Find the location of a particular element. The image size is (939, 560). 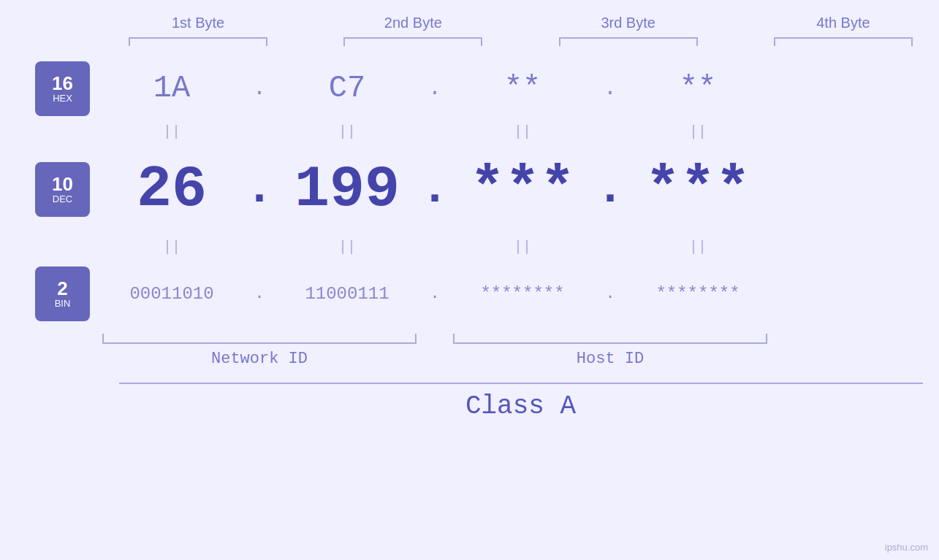

hex-value-1: 1A is located at coordinates (172, 88).